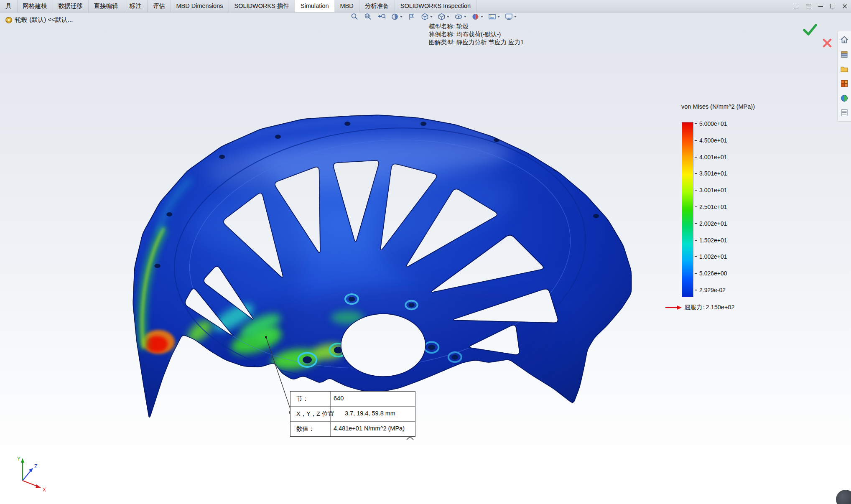  Describe the element at coordinates (460, 17) in the screenshot. I see `hide-show-items-button` at that location.